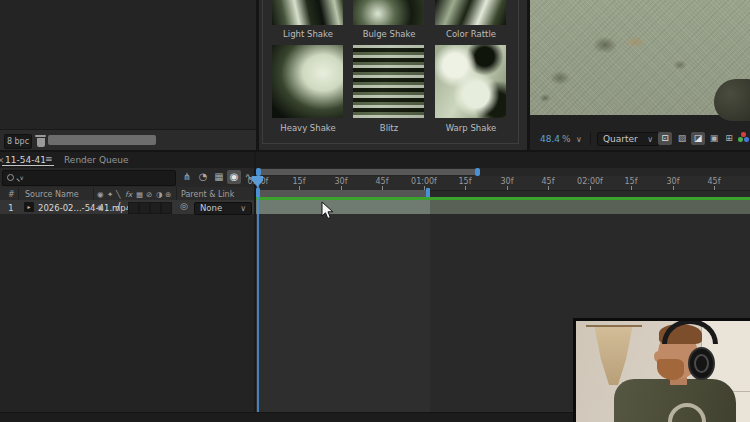  What do you see at coordinates (389, 34) in the screenshot?
I see `preset-label: Bulge Shake` at bounding box center [389, 34].